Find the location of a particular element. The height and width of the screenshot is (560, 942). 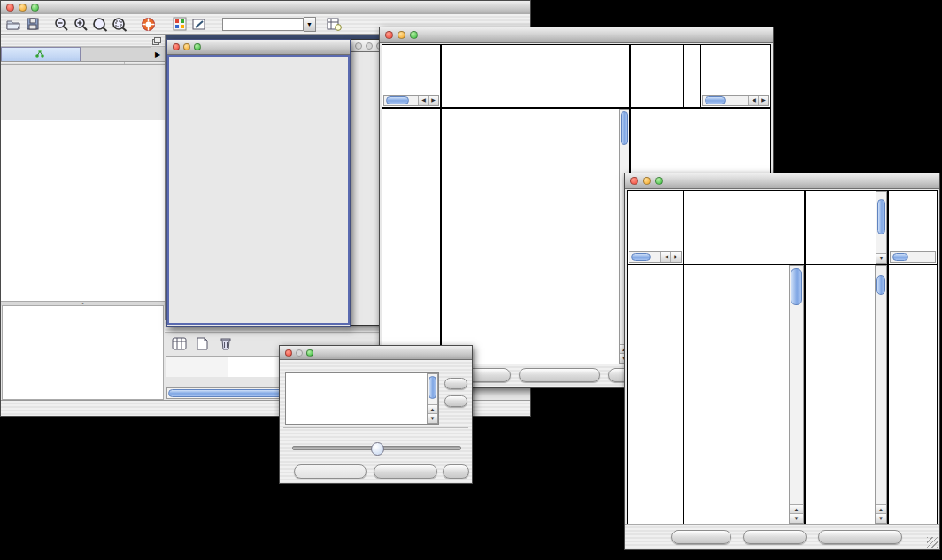

attribute-select-icon is located at coordinates (179, 343).